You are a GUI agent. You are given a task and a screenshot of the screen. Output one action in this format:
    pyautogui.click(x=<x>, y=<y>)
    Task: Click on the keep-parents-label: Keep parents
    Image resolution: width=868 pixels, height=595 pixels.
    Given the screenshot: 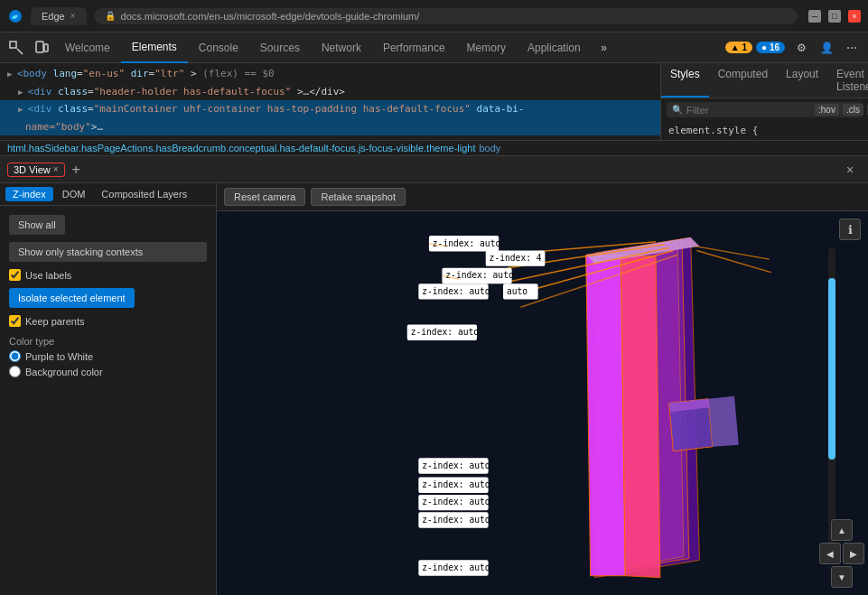 What is the action you would take?
    pyautogui.click(x=54, y=321)
    